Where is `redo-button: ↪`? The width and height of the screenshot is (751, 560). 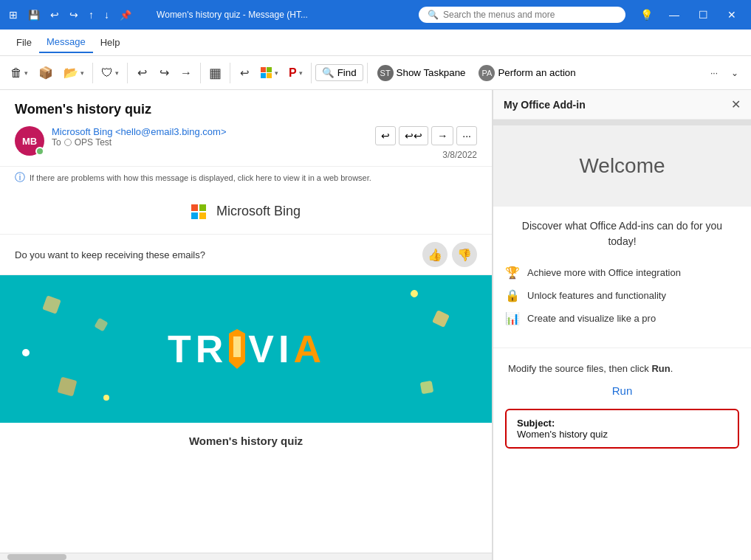 redo-button: ↪ is located at coordinates (164, 73).